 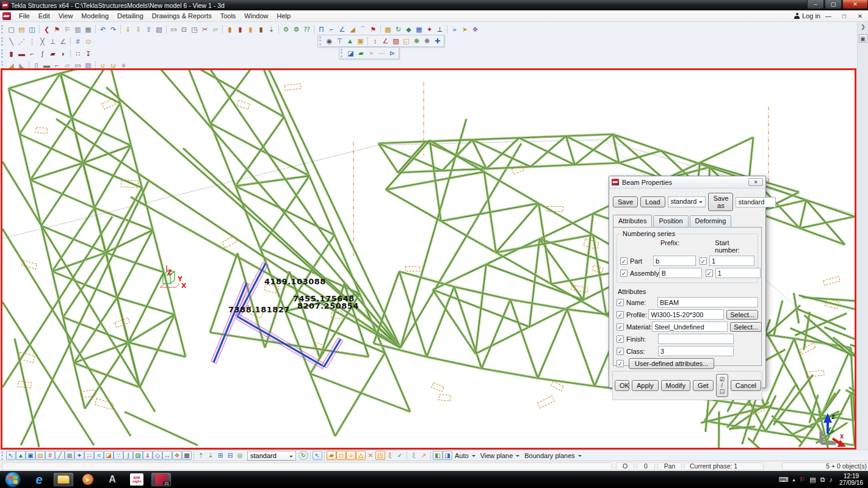 What do you see at coordinates (321, 29) in the screenshot?
I see `dim-x-icon: Π` at bounding box center [321, 29].